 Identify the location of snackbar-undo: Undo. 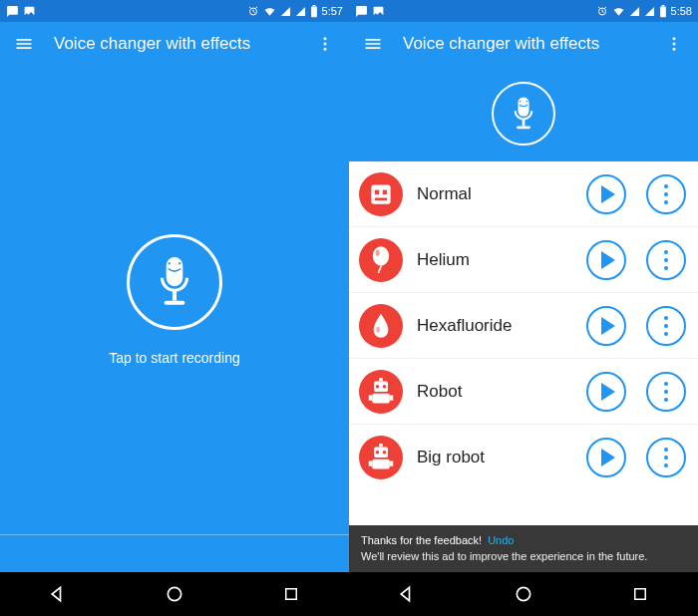
(501, 540).